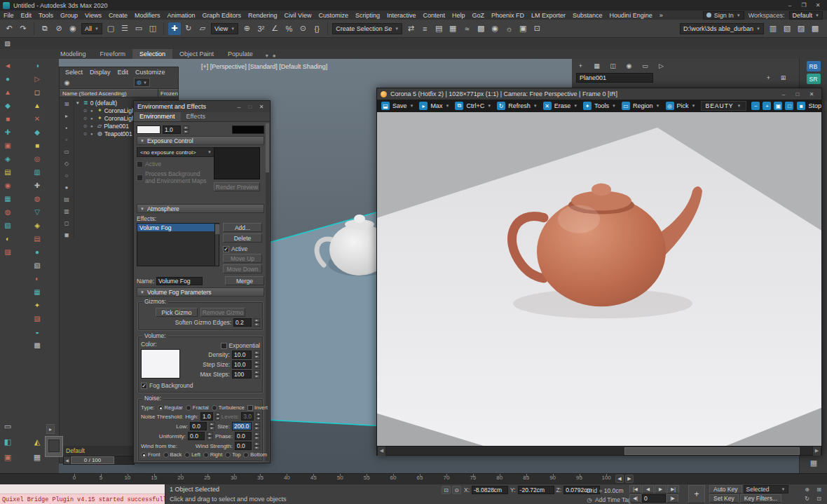 The height and width of the screenshot is (504, 827). Describe the element at coordinates (196, 436) in the screenshot. I see `uniformity-field: 0.0` at that location.